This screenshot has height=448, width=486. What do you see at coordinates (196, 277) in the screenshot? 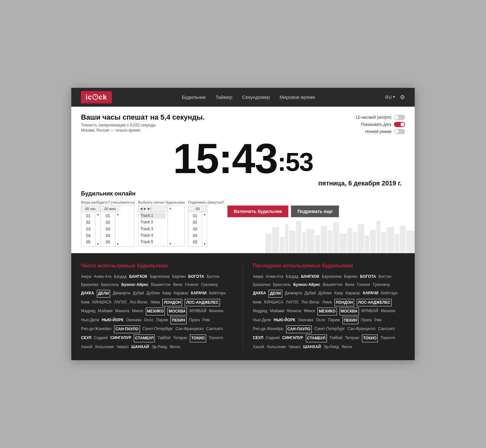
I see `city-tag: БОГОТА` at bounding box center [196, 277].